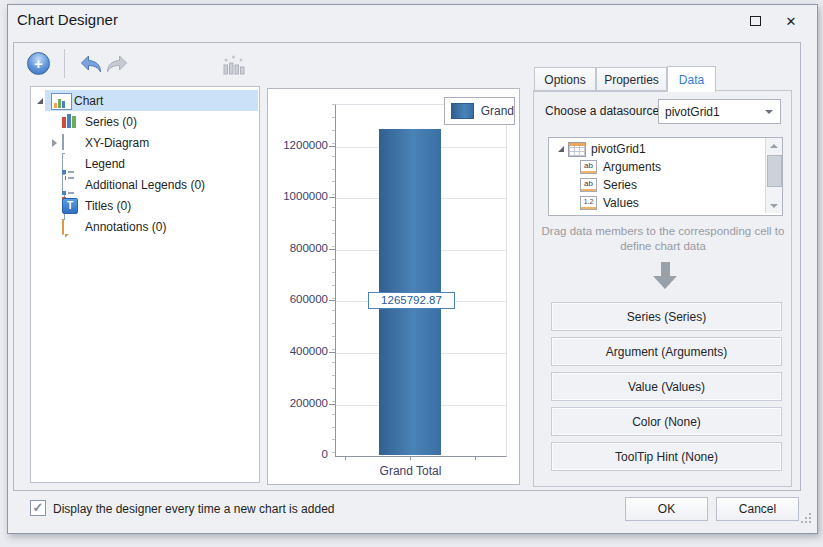 The height and width of the screenshot is (547, 823). Describe the element at coordinates (298, 351) in the screenshot. I see `y-tick-label: 400000` at that location.